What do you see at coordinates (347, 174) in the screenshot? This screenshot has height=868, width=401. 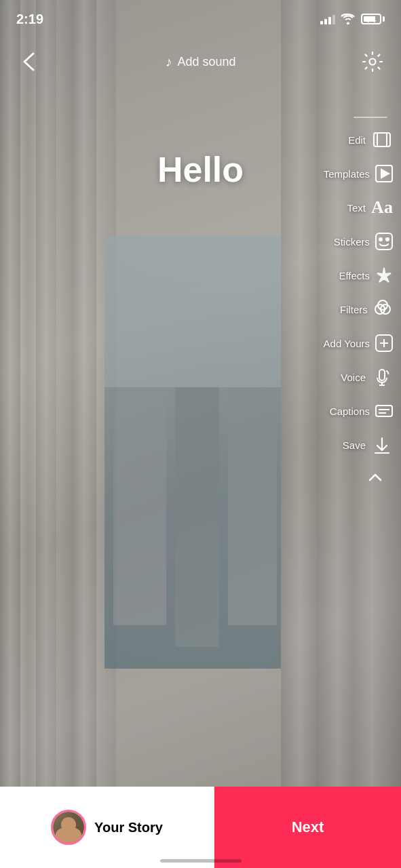 I see `templates-label: Templates` at bounding box center [347, 174].